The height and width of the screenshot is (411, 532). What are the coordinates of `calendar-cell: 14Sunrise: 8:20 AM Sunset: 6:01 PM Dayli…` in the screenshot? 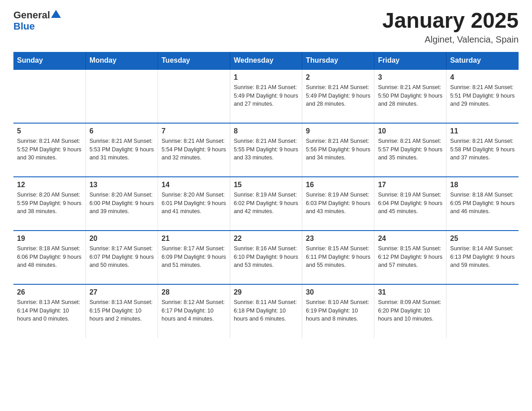 It's located at (193, 204).